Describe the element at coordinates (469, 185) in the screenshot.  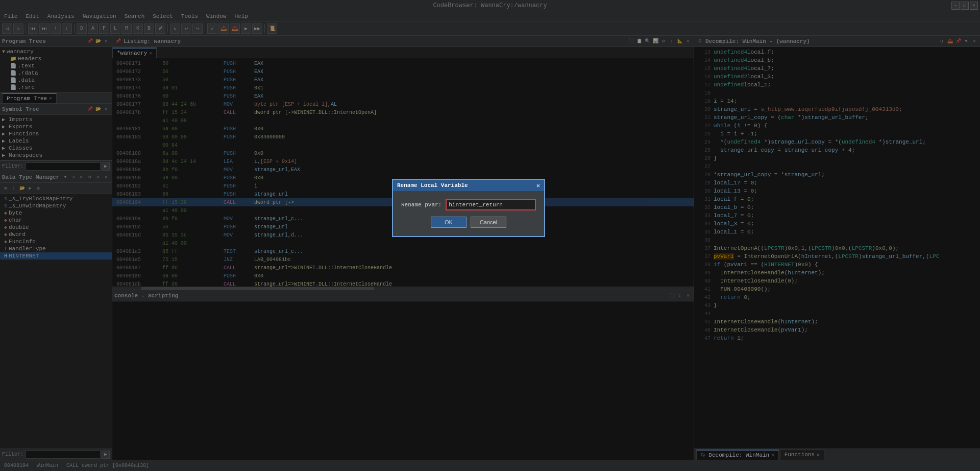
I see `rename-dialog-title-bar: Rename Local Variable ✕` at that location.